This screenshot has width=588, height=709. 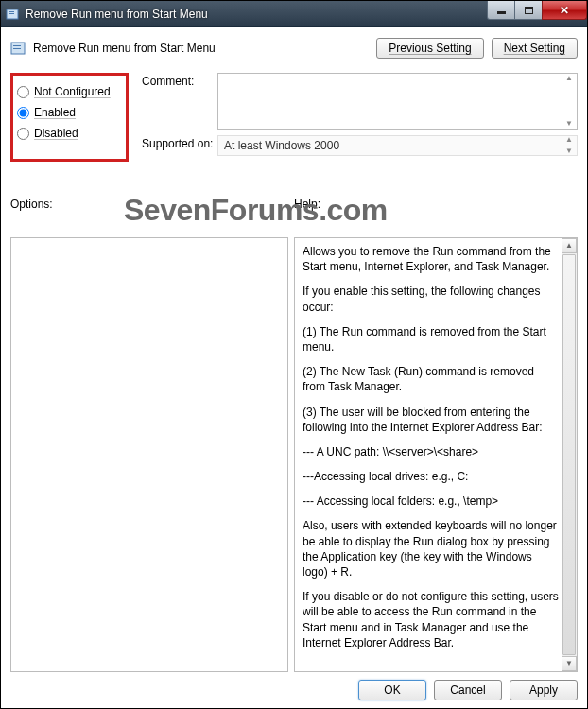 What do you see at coordinates (429, 48) in the screenshot?
I see `previous-setting-button: Previous Setting` at bounding box center [429, 48].